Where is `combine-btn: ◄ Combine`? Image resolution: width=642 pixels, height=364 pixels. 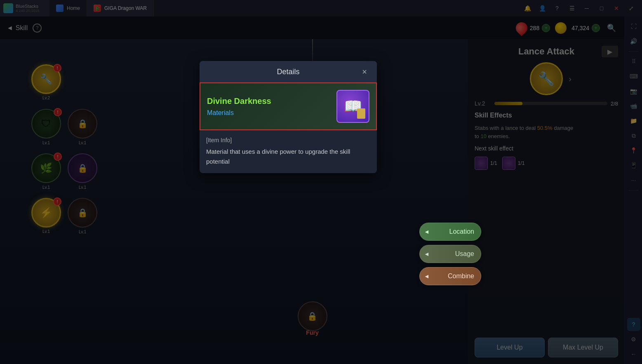 combine-btn: ◄ Combine is located at coordinates (450, 276).